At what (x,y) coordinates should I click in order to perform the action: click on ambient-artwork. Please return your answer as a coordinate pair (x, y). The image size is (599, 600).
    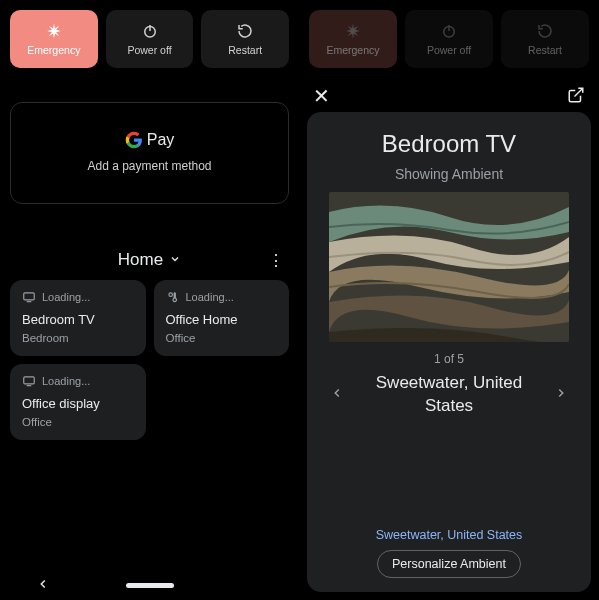
    Looking at the image, I should click on (449, 267).